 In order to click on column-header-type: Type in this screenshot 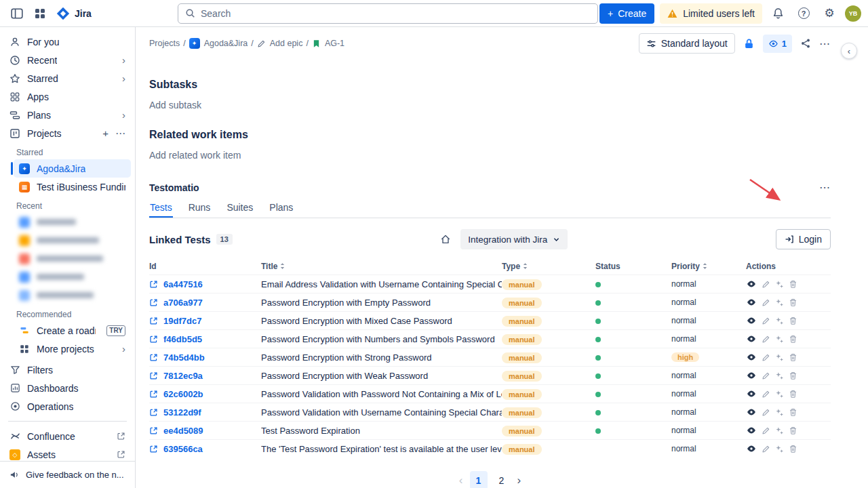, I will do `click(549, 266)`.